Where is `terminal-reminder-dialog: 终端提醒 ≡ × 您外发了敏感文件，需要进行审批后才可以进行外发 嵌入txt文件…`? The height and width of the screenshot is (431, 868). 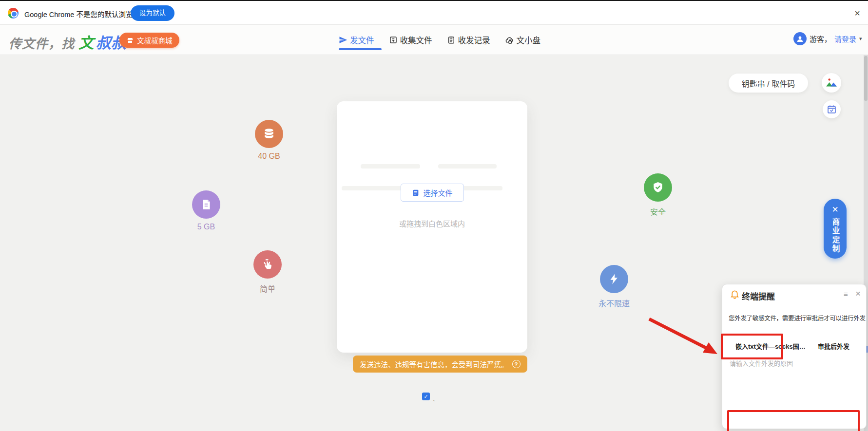 terminal-reminder-dialog: 终端提醒 ≡ × 您外发了敏感文件，需要进行审批后才可以进行外发 嵌入txt文件… is located at coordinates (794, 356).